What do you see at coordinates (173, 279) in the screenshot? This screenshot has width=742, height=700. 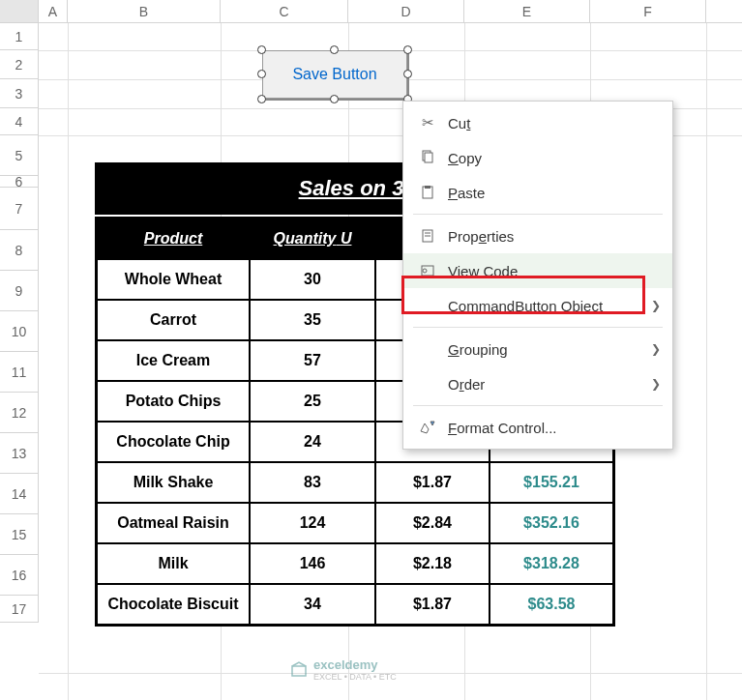 I see `cell-product: Whole Wheat` at bounding box center [173, 279].